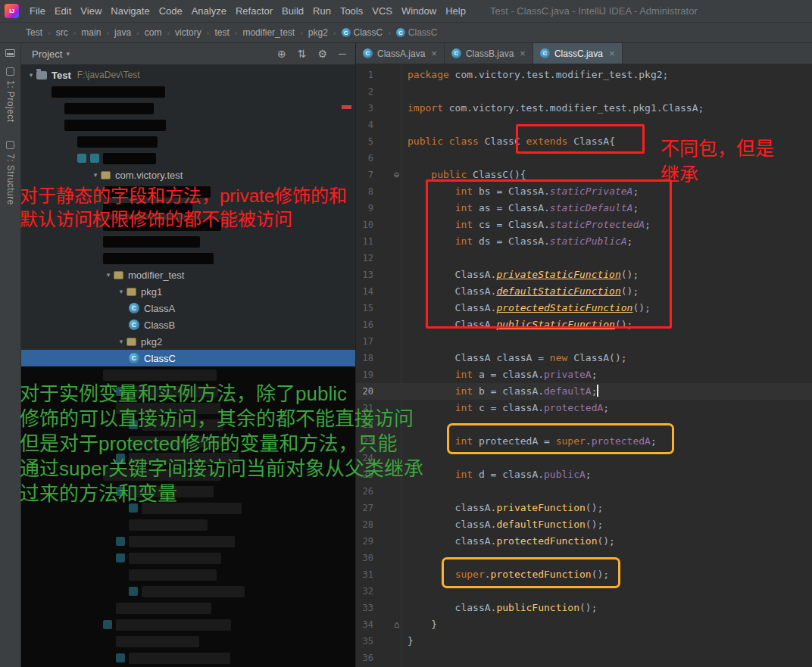  Describe the element at coordinates (188, 325) in the screenshot. I see `tree-item-classb: CClassB` at that location.